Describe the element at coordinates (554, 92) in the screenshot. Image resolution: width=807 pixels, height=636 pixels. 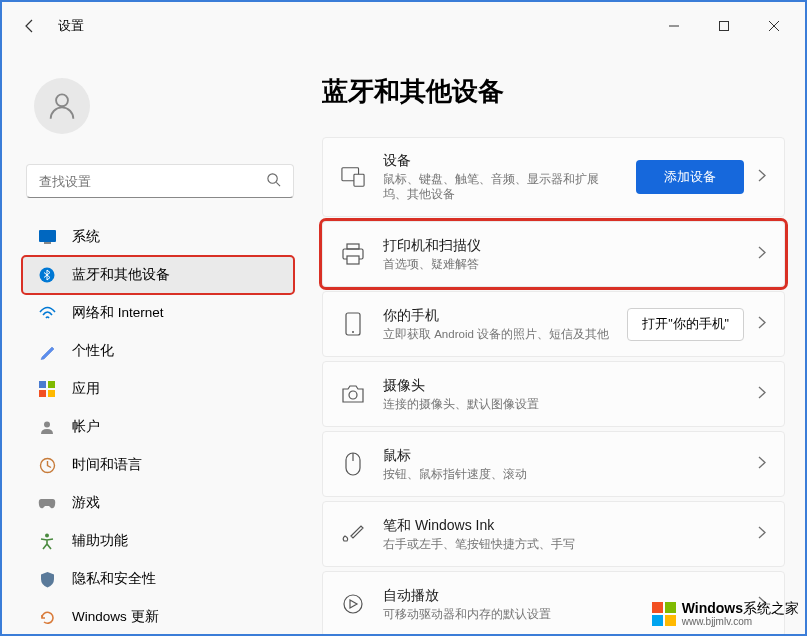
I see `page-title: 蓝牙和其他设备` at that location.